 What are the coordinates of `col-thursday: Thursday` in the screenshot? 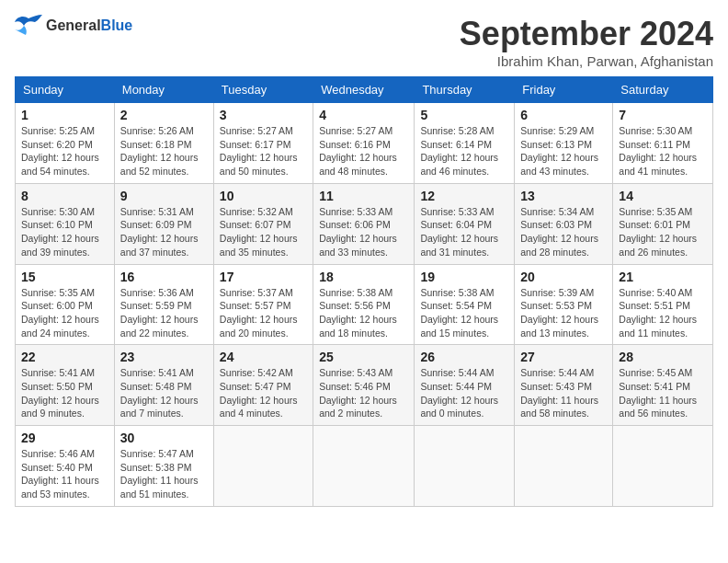 It's located at (465, 90).